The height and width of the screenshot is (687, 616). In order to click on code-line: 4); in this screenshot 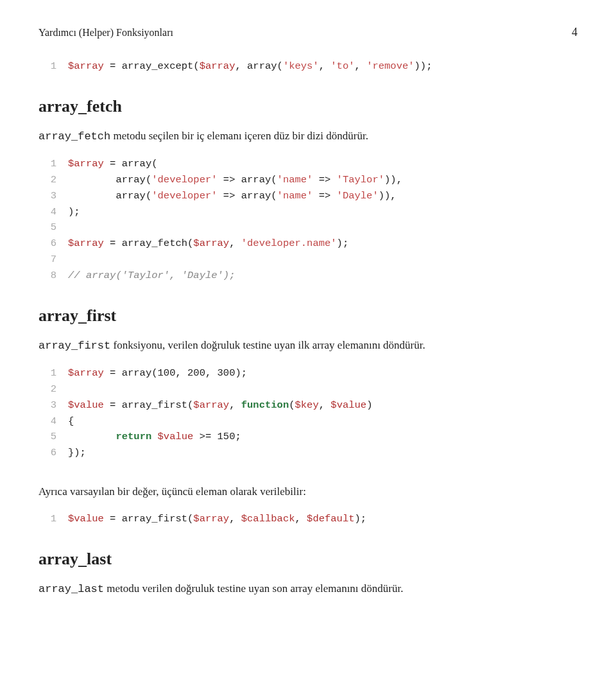, I will do `click(308, 212)`.